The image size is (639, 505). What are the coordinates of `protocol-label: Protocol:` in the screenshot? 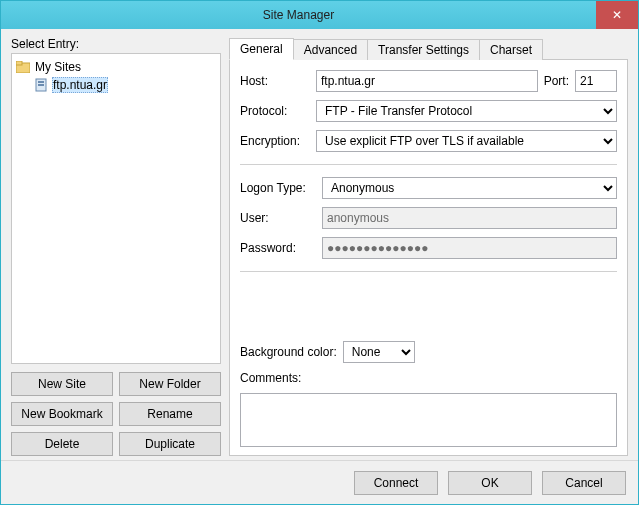 It's located at (275, 111).